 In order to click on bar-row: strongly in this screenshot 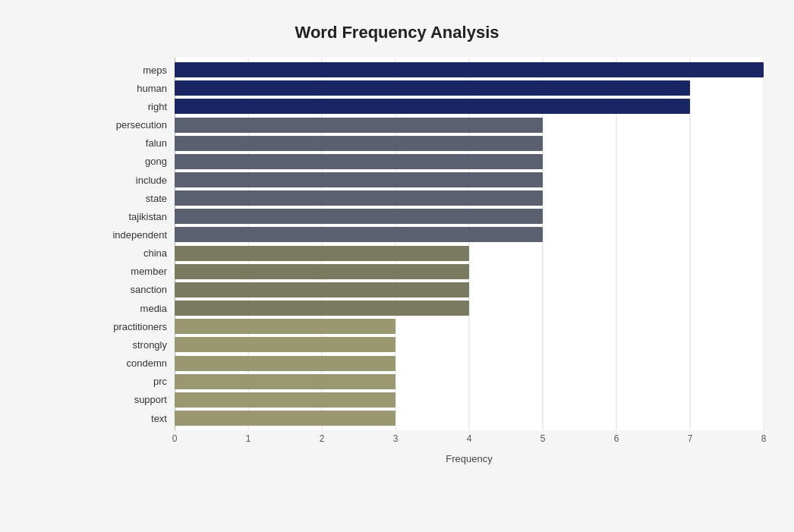, I will do `click(469, 345)`.